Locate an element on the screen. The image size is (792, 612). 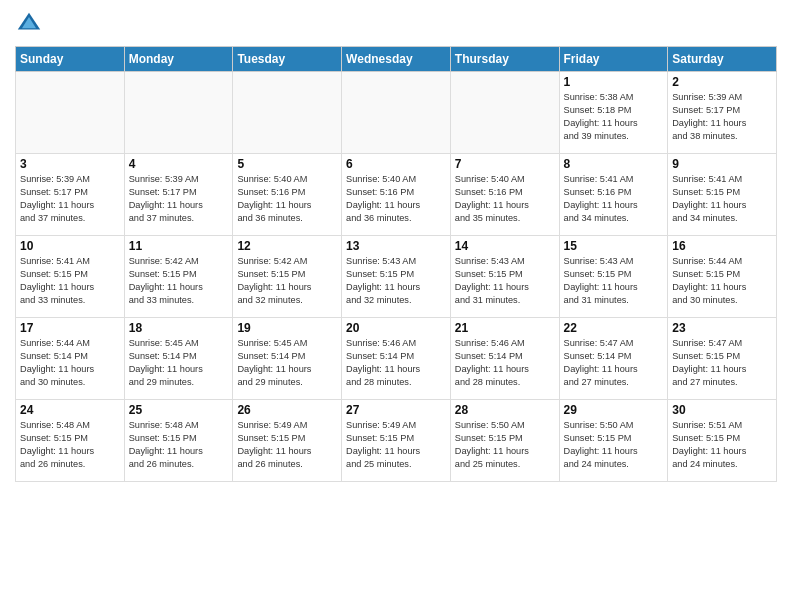
day-cell: 23Sunrise: 5:47 AM Sunset: 5:15 PM Dayli… is located at coordinates (722, 359).